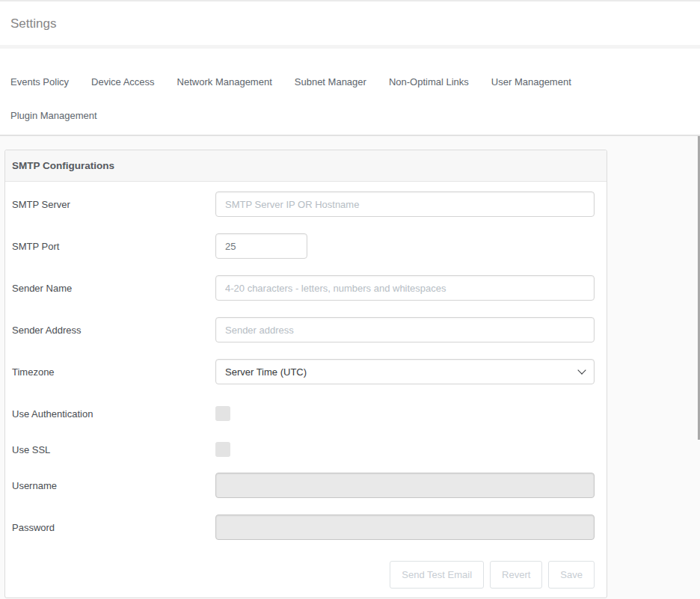 Image resolution: width=700 pixels, height=599 pixels. Describe the element at coordinates (350, 1) in the screenshot. I see `top-border-line` at that location.